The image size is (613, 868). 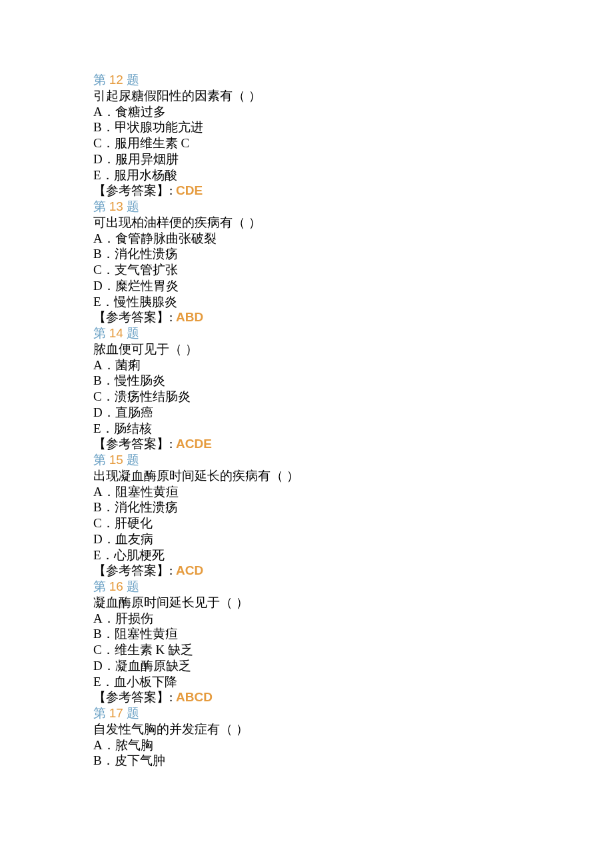 I want to click on option-text: 支气管扩张, so click(x=147, y=269).